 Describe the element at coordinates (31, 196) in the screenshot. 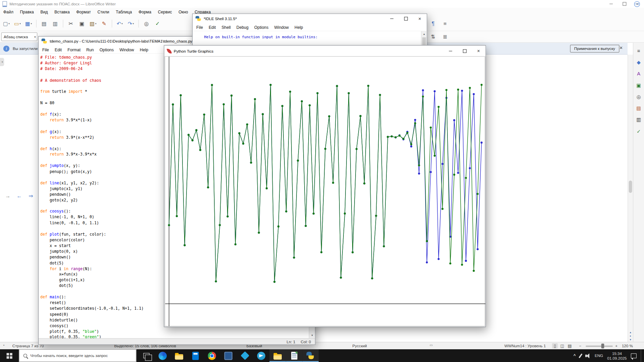

I see `next-page-icon: ⇒` at that location.